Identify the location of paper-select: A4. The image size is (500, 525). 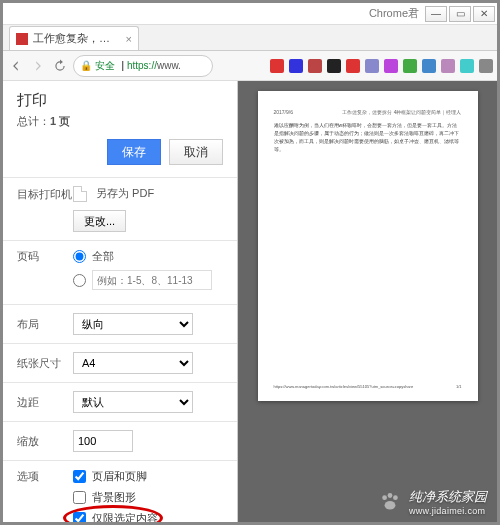
(133, 363).